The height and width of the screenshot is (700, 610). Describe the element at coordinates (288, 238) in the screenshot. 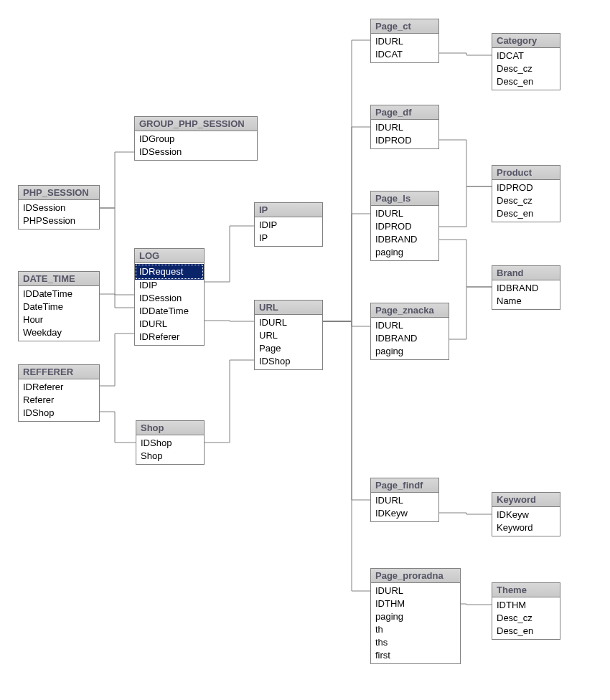

I see `column: IP` at that location.